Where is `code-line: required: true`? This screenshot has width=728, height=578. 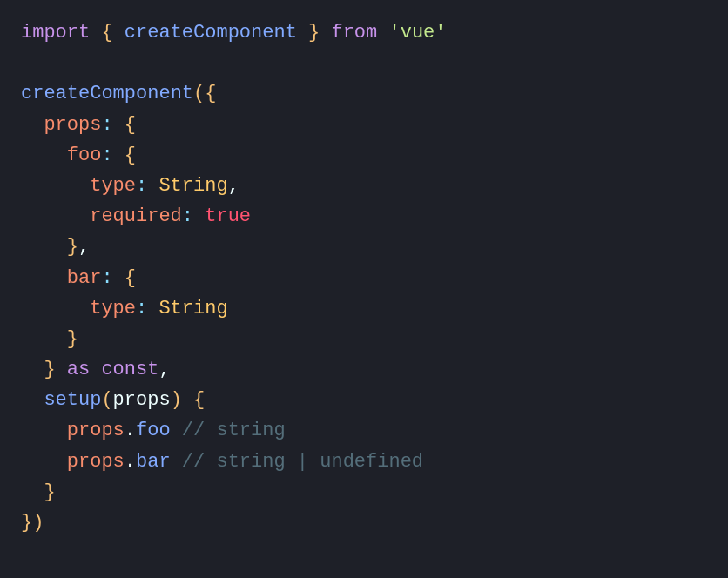 code-line: required: true is located at coordinates (399, 216).